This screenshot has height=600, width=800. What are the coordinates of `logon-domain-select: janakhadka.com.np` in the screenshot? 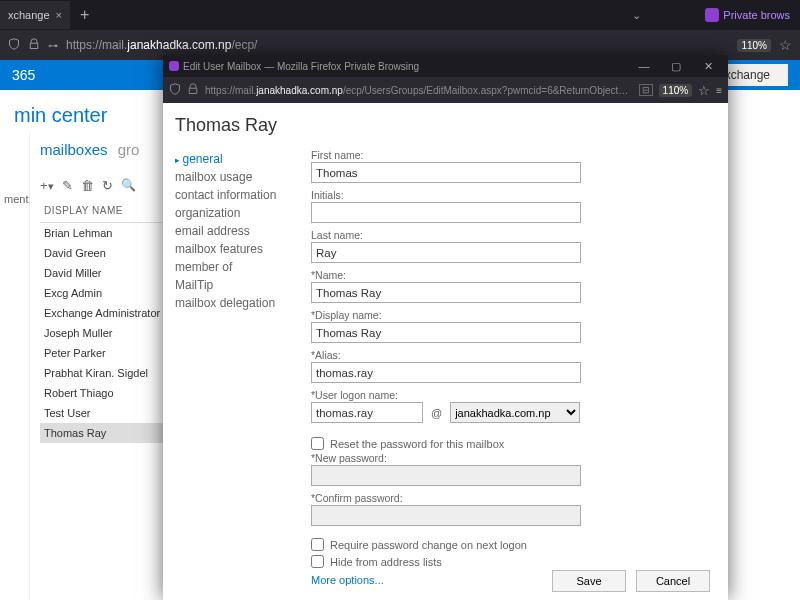 It's located at (515, 412).